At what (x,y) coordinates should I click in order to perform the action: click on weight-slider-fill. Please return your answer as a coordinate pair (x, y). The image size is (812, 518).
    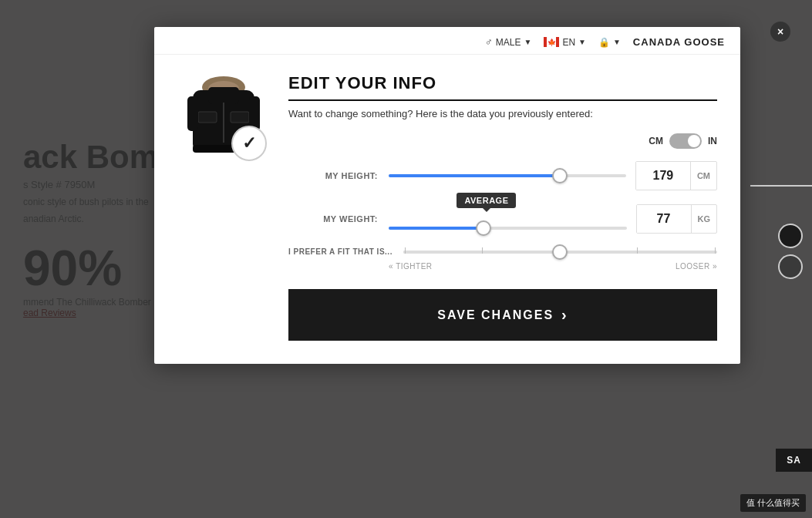
    Looking at the image, I should click on (436, 228).